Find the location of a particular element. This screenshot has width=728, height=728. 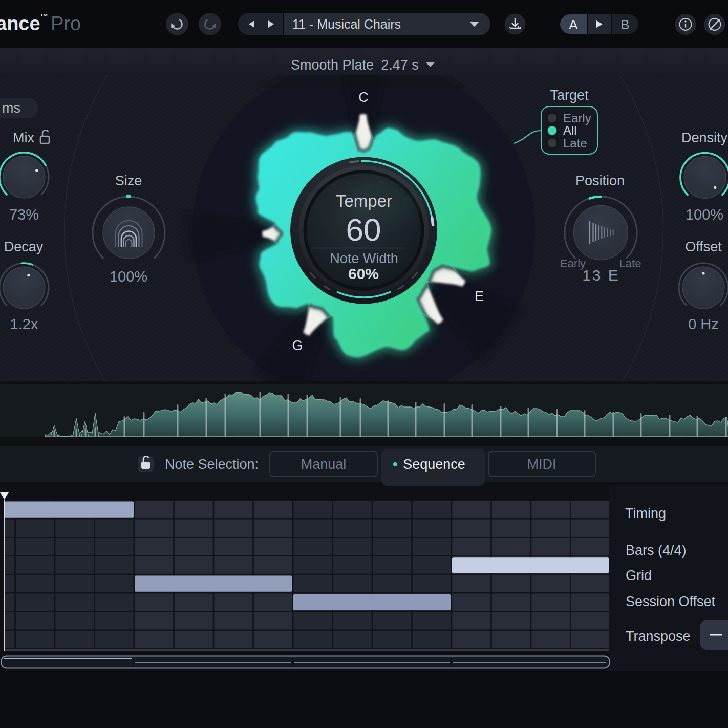

svg-text: Target is located at coordinates (569, 95).